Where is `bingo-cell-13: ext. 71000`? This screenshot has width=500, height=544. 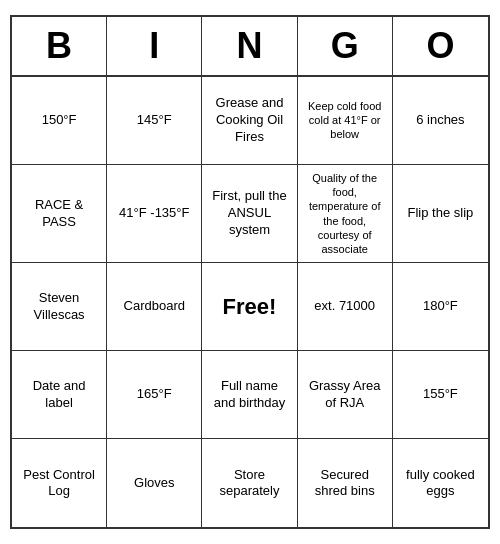
bingo-cell-13: ext. 71000 is located at coordinates (346, 307).